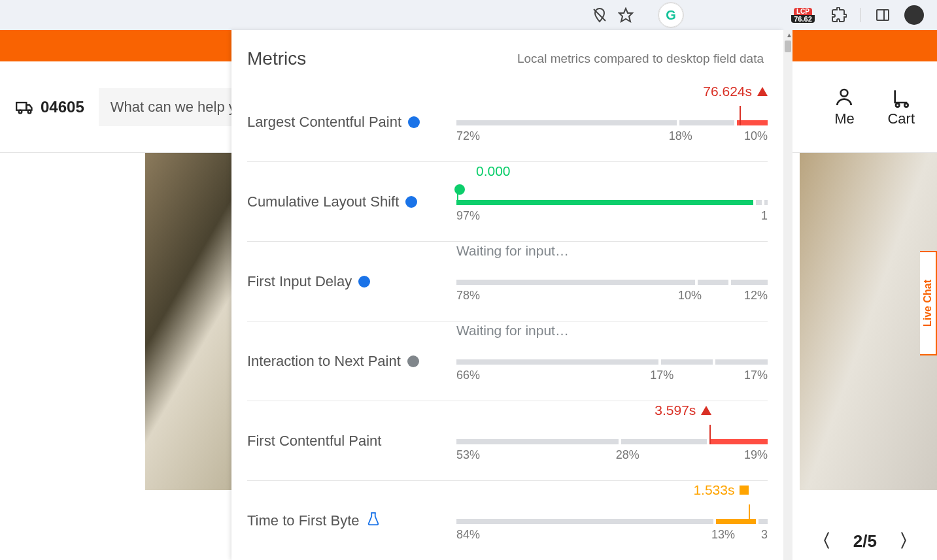 The image size is (937, 560). Describe the element at coordinates (764, 216) in the screenshot. I see `seg3-cls: 1` at that location.